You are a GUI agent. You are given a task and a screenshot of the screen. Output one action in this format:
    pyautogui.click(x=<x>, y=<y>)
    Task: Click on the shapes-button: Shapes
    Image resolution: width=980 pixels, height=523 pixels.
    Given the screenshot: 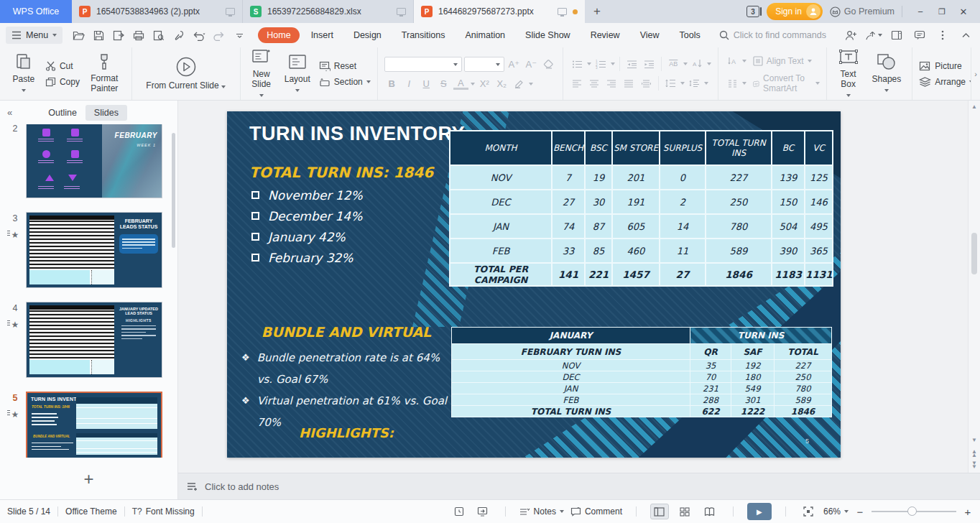 What is the action you would take?
    pyautogui.click(x=887, y=73)
    